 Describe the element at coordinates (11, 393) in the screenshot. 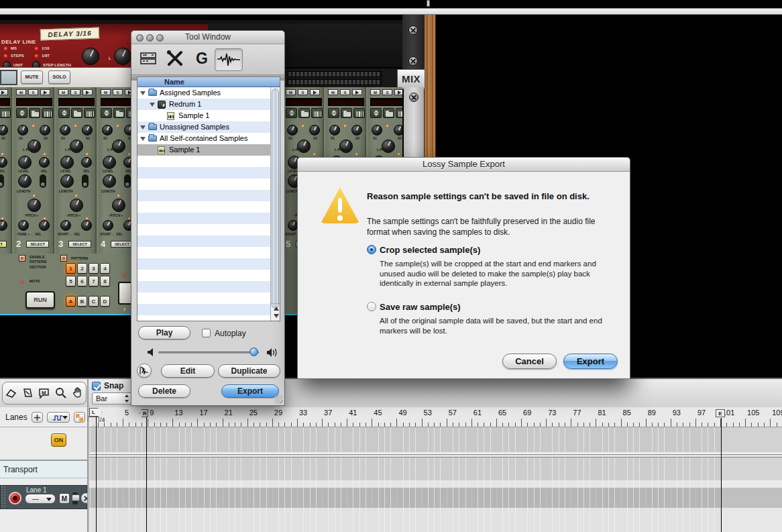

I see `eraser-tool-button` at that location.